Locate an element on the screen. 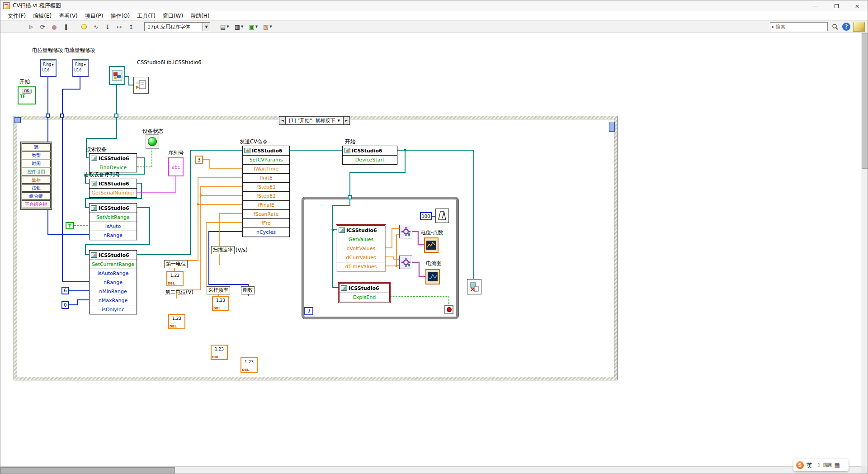 The image size is (868, 474). keyboard-icon: ⌨ is located at coordinates (827, 465).